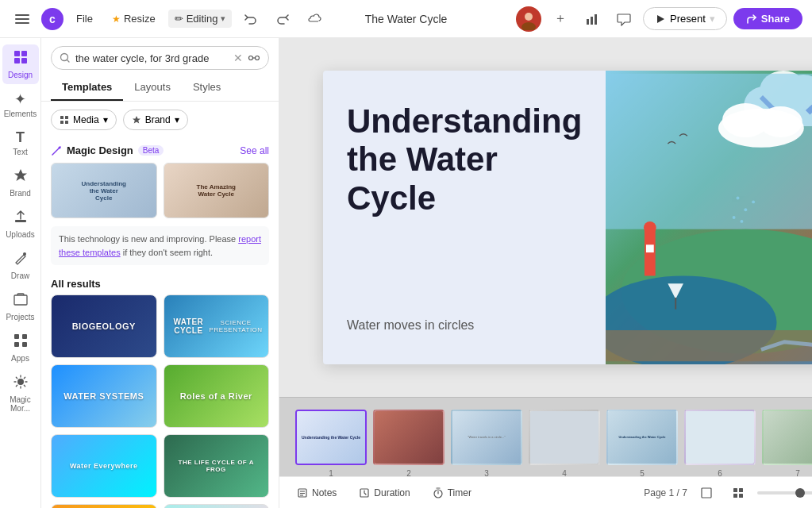  I want to click on sidebar-item-draw: Draw, so click(21, 265).